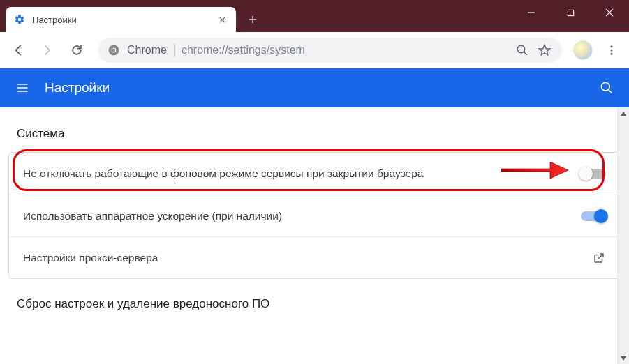 Image resolution: width=629 pixels, height=364 pixels. I want to click on back-button, so click(18, 50).